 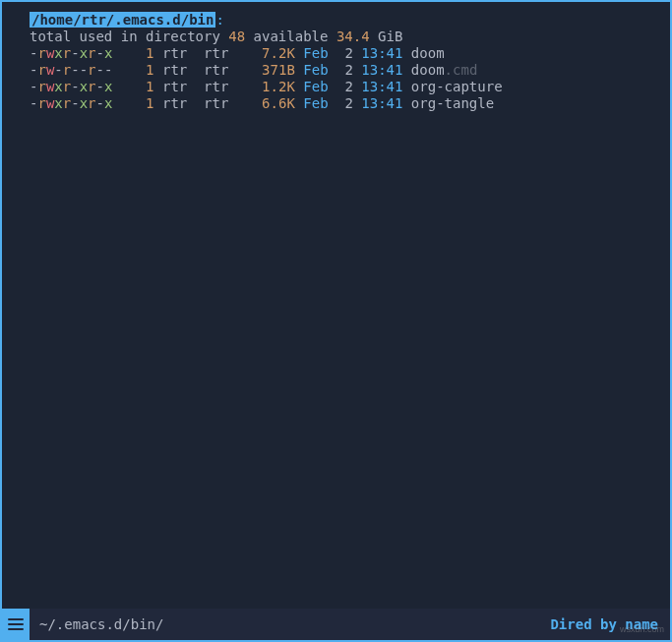 I want to click on modeline: ~/.emacs.d/bin/ Dired by name, so click(x=336, y=624).